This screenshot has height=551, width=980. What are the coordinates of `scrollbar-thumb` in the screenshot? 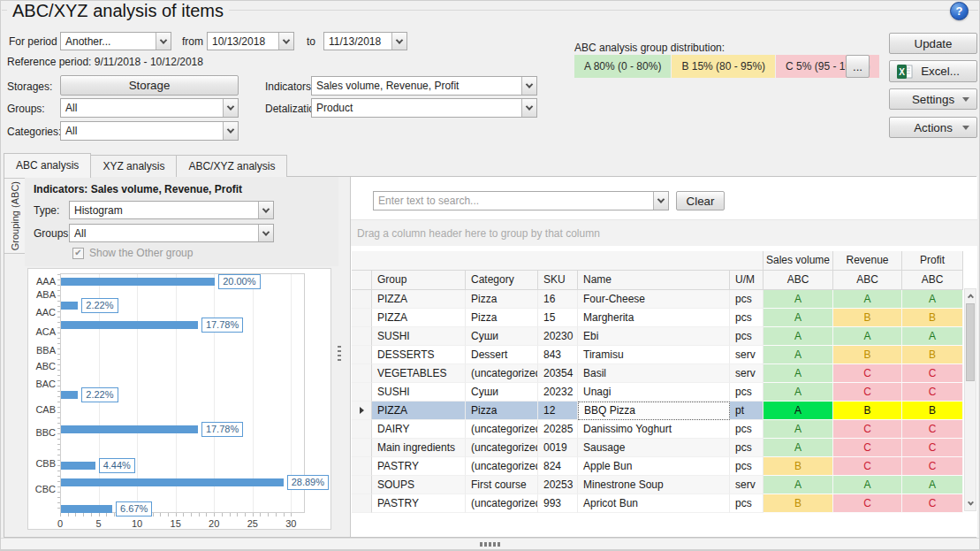 It's located at (970, 342).